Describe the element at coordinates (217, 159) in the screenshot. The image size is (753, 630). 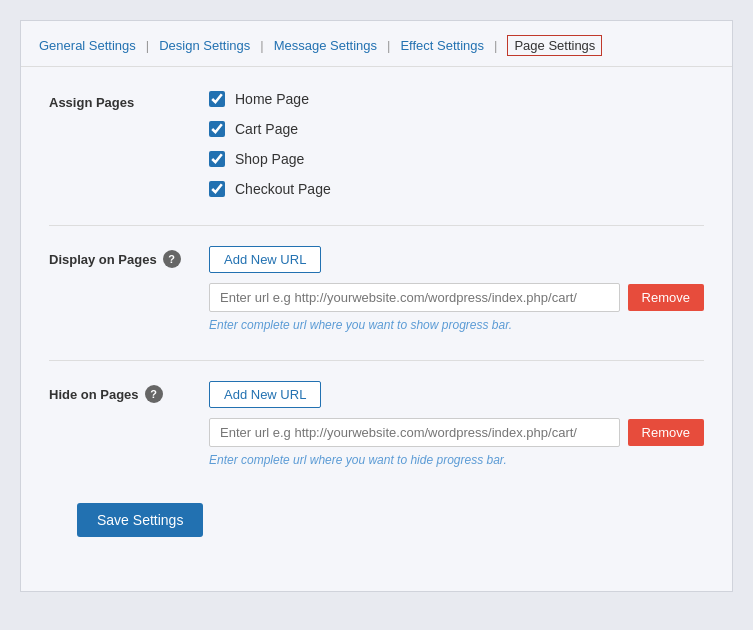
I see `checkbox-shop` at that location.